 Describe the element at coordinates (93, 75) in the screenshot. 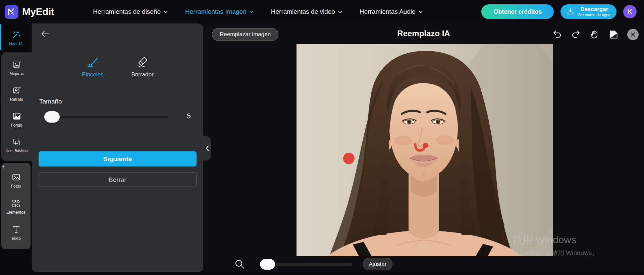

I see `tab-label: Pinceles` at that location.